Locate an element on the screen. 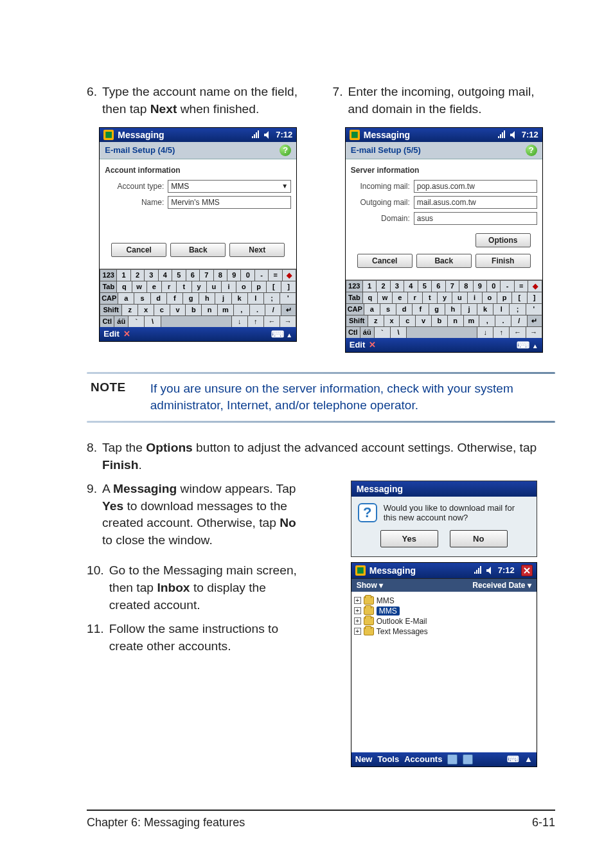 The width and height of the screenshot is (613, 868). key: Tab is located at coordinates (108, 287).